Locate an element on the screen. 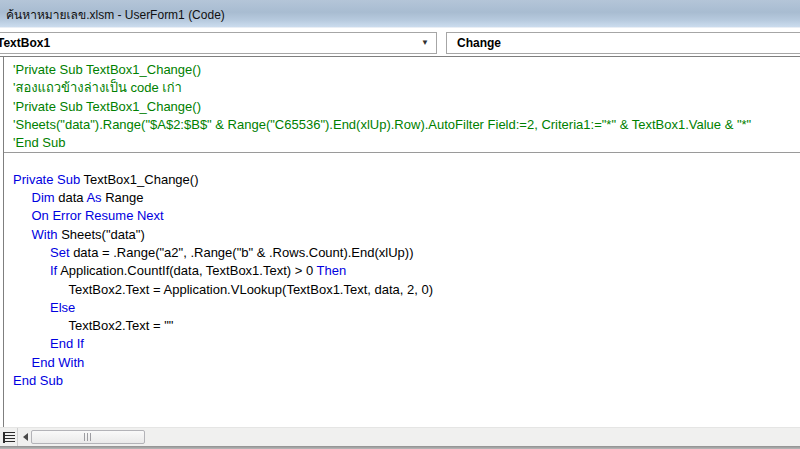  procedure-dropdown-value: Change is located at coordinates (624, 43).